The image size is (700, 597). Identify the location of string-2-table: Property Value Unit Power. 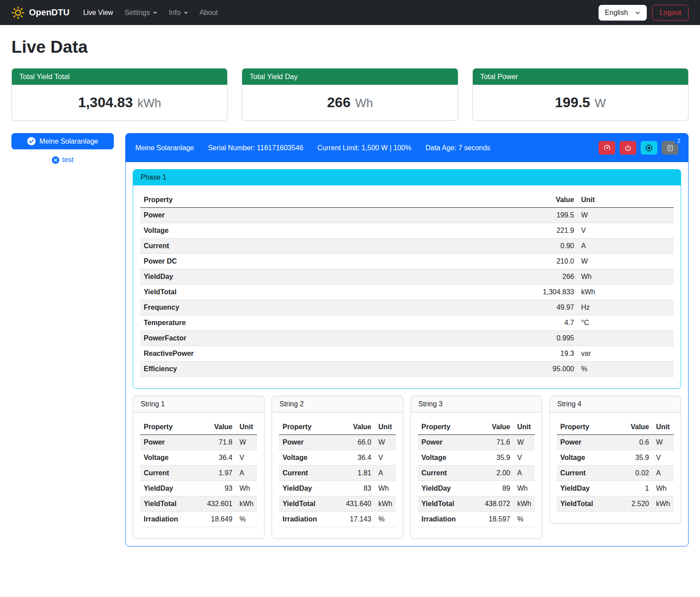
(337, 474).